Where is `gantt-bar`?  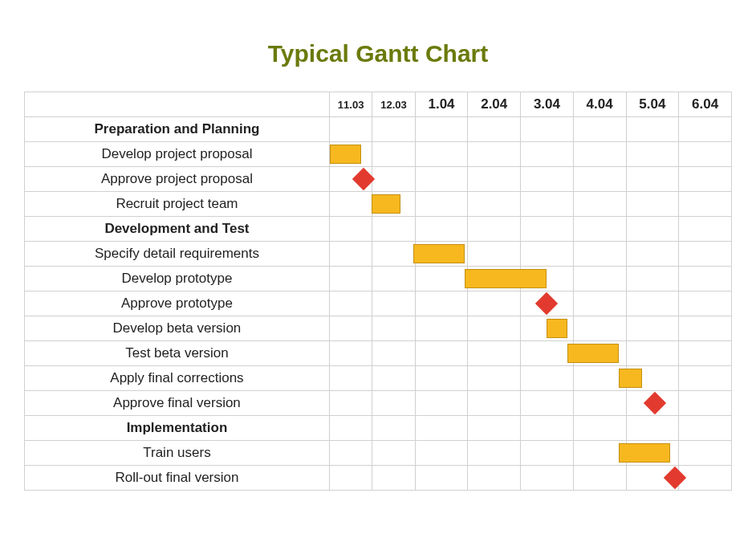
gantt-bar is located at coordinates (345, 154).